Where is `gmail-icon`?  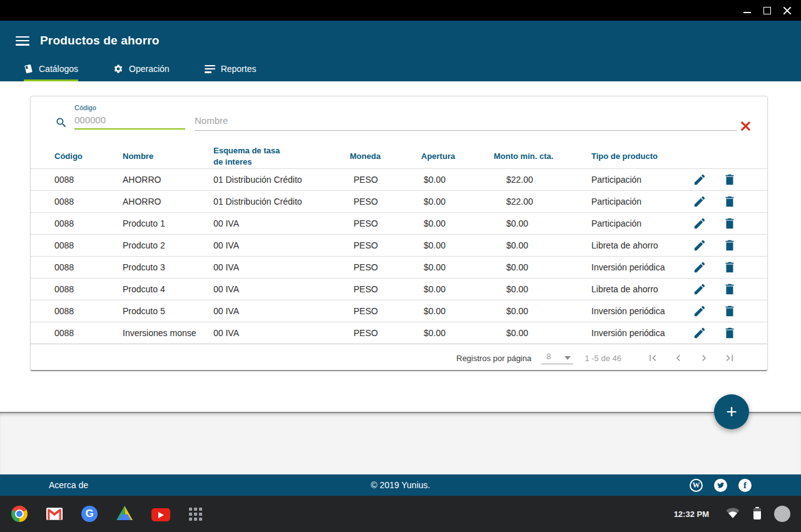
gmail-icon is located at coordinates (54, 514).